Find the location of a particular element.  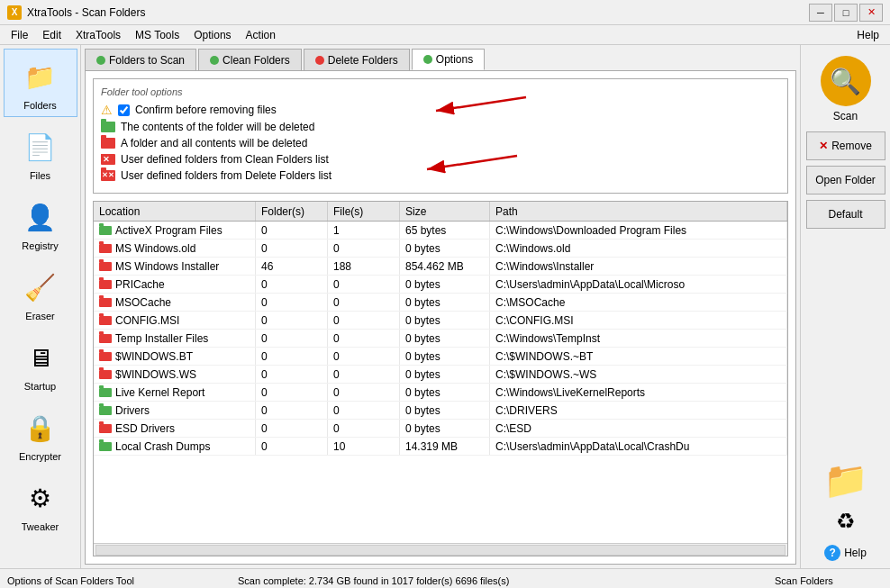

legend-text-2: User defined folders from Clean Folders … is located at coordinates (225, 159).